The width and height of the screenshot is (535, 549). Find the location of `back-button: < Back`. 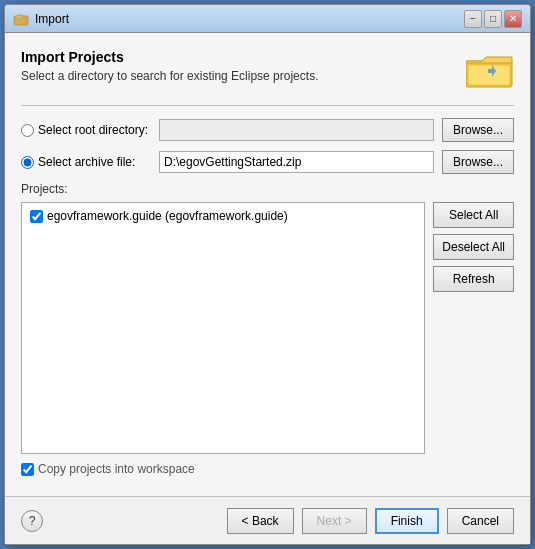

back-button: < Back is located at coordinates (260, 521).